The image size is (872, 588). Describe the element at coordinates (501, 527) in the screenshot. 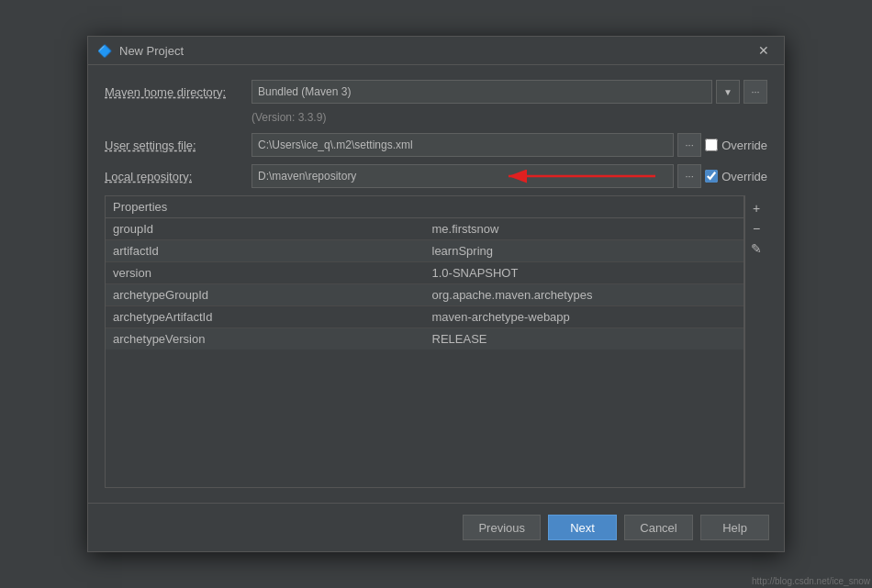

I see `previous-button: Previous` at that location.